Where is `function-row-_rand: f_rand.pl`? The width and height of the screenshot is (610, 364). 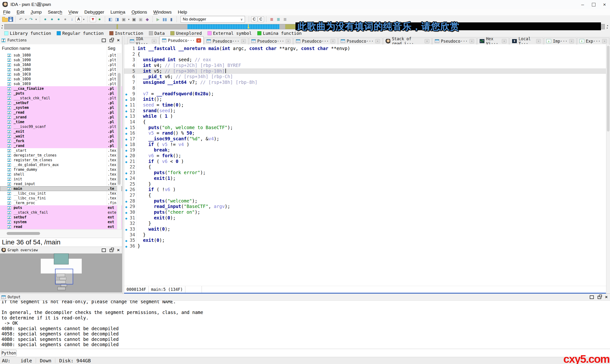 function-row-_rand: f_rand.pl is located at coordinates (61, 146).